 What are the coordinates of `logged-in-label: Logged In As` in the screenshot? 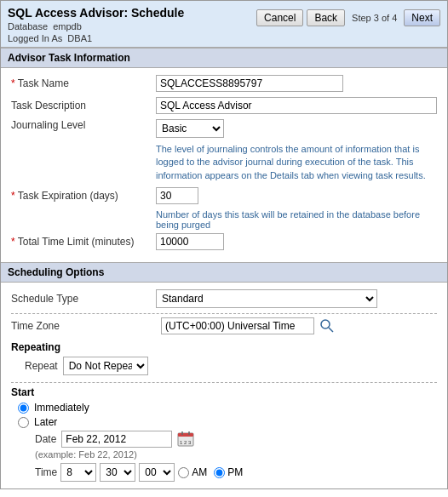 It's located at (35, 38).